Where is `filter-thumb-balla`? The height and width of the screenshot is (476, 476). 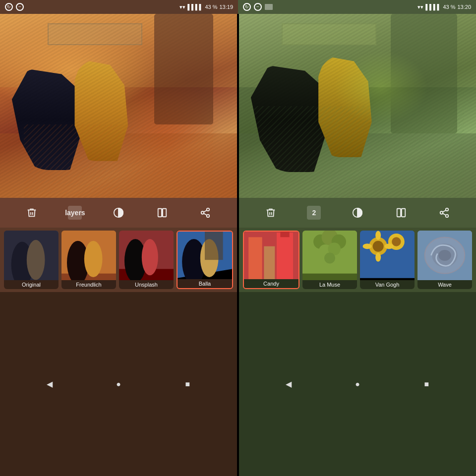 filter-thumb-balla is located at coordinates (205, 255).